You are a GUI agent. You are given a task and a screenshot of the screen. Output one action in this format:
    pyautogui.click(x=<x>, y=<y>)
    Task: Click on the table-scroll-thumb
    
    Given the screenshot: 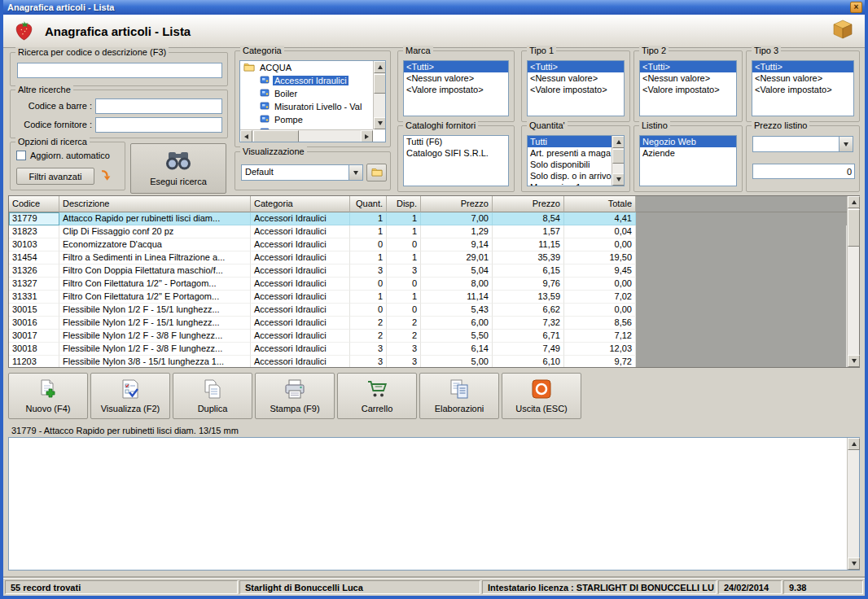 What is the action you would take?
    pyautogui.click(x=853, y=228)
    